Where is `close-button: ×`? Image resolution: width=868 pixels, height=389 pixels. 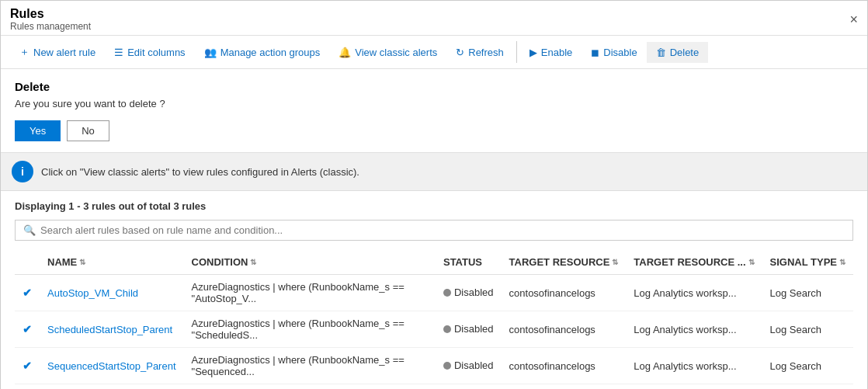
close-button: × is located at coordinates (854, 20).